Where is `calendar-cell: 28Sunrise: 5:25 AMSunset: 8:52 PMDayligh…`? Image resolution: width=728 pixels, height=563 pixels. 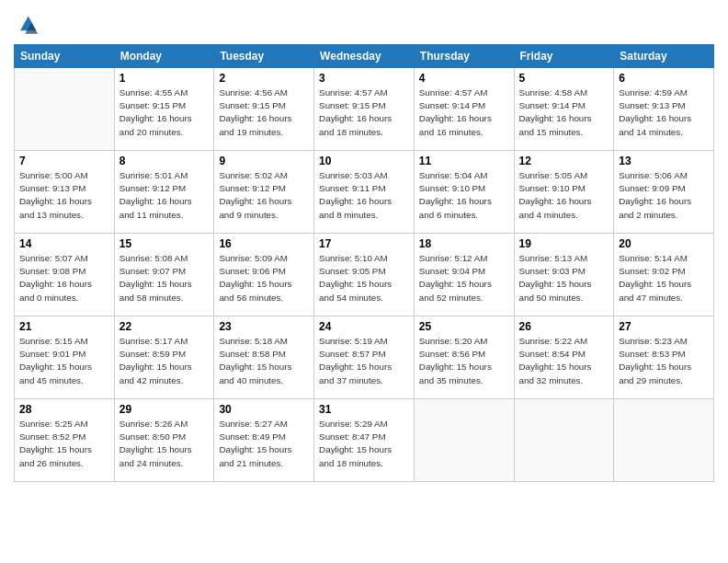 calendar-cell: 28Sunrise: 5:25 AMSunset: 8:52 PMDayligh… is located at coordinates (64, 441).